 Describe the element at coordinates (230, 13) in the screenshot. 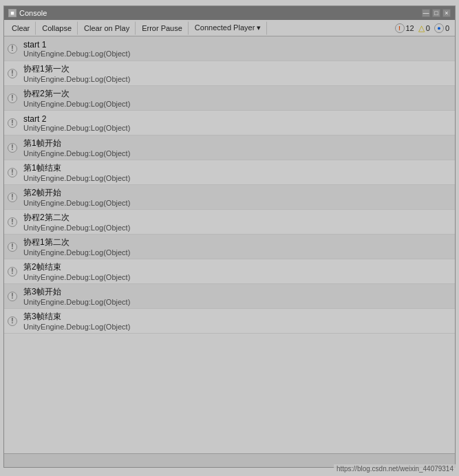

I see `title-bar: ■ Console — □ ×` at that location.